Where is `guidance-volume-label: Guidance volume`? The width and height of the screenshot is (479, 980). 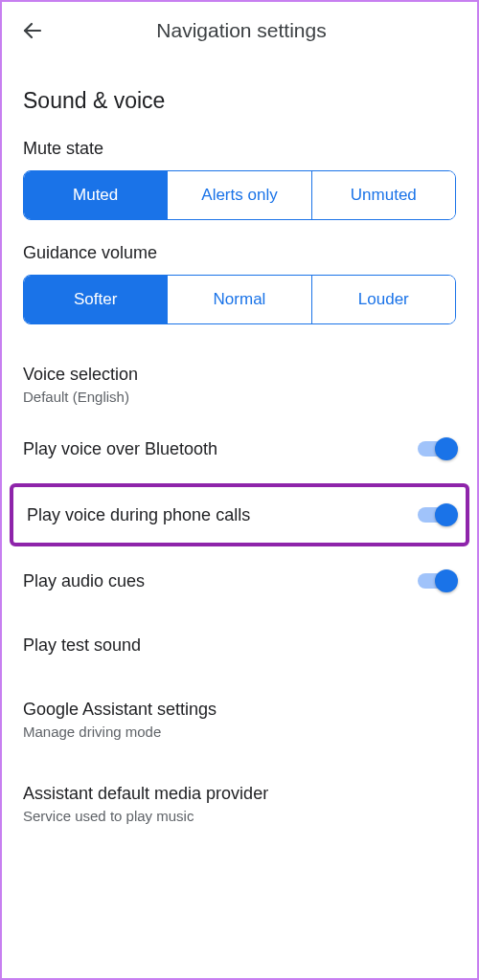
guidance-volume-label: Guidance volume is located at coordinates (240, 253).